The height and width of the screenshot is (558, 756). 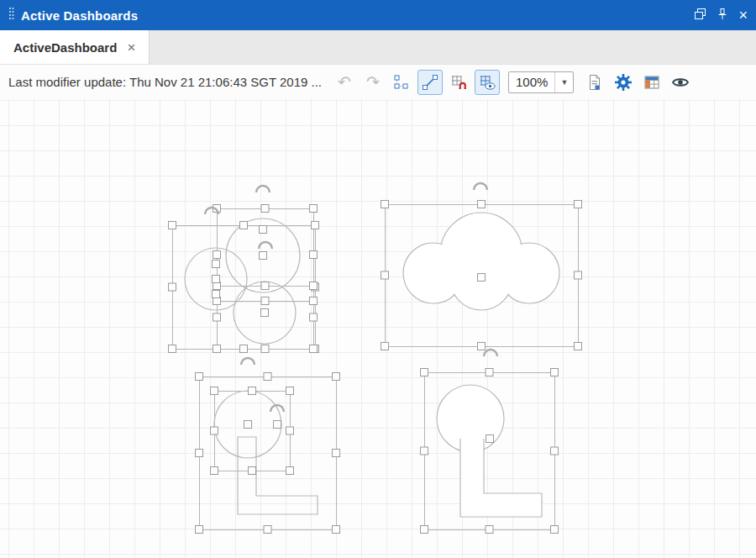 What do you see at coordinates (344, 82) in the screenshot?
I see `undo-button: ↶` at bounding box center [344, 82].